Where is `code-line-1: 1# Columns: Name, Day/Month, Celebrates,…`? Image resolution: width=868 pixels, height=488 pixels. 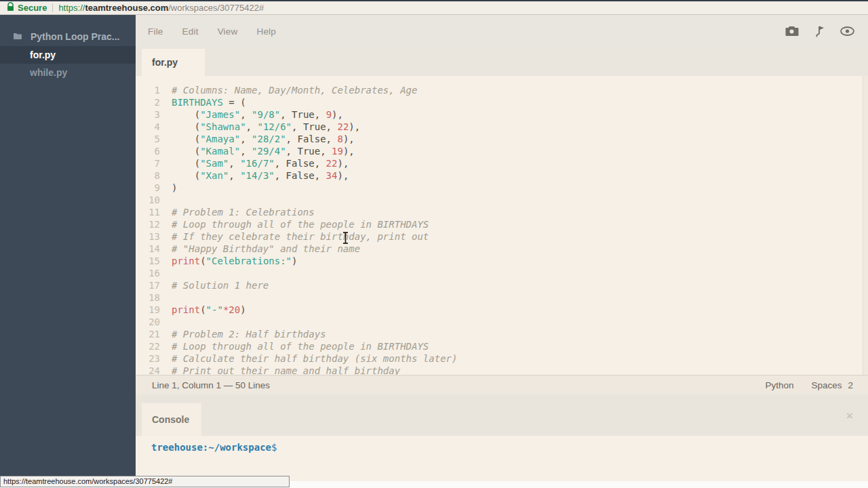
code-line-1: 1# Columns: Name, Day/Month, Celebrates,… is located at coordinates (502, 90).